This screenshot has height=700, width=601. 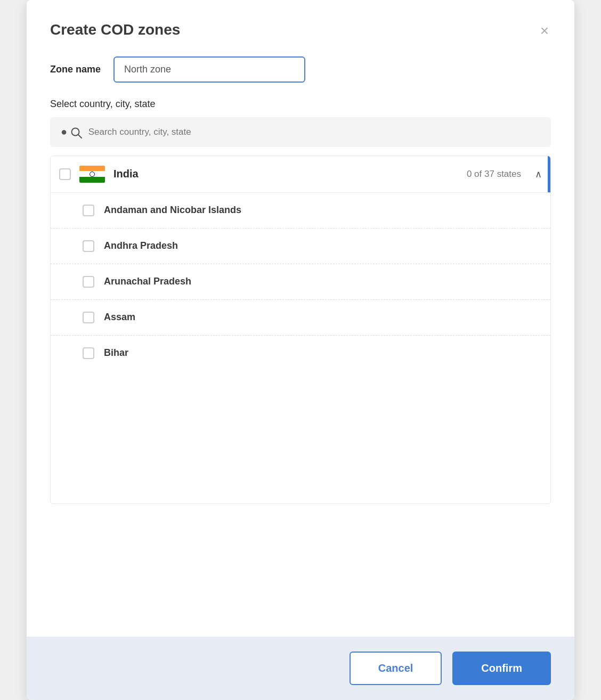 What do you see at coordinates (300, 246) in the screenshot?
I see `state-row-andhra: Andhra Pradesh` at bounding box center [300, 246].